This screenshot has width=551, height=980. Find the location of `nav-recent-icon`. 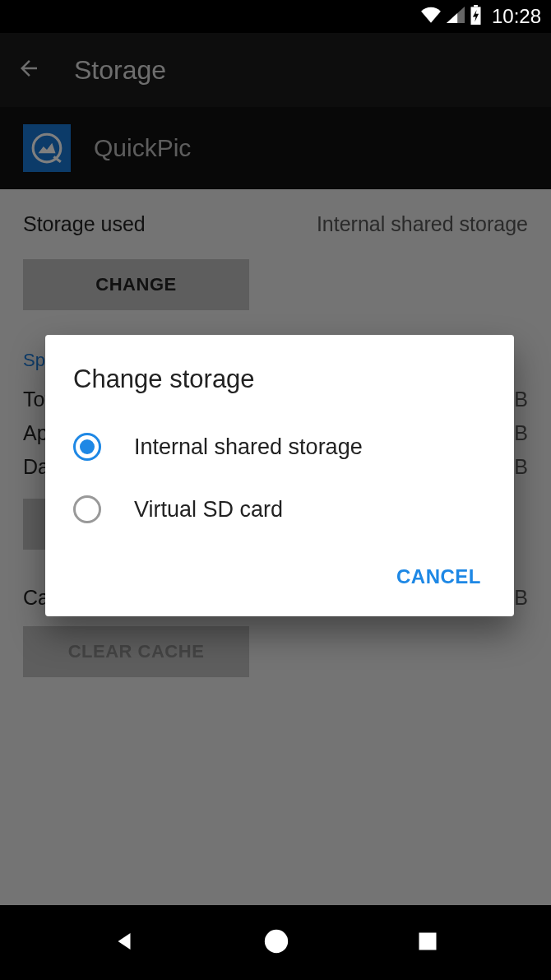

nav-recent-icon is located at coordinates (428, 943).